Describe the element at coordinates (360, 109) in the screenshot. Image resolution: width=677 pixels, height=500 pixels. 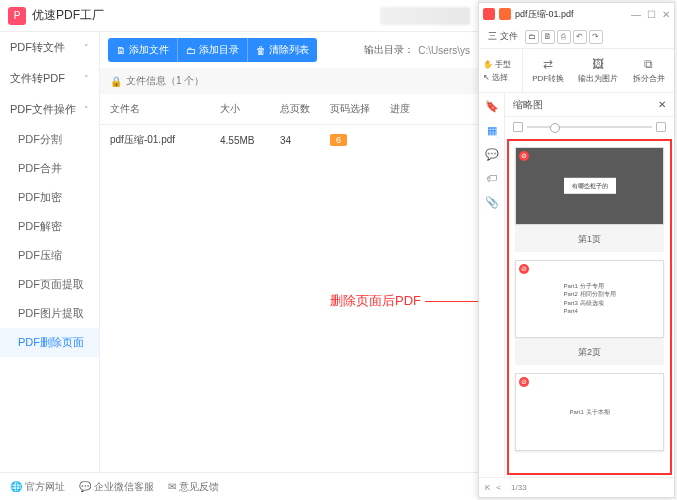
I see `col-page-select: 页码选择` at that location.